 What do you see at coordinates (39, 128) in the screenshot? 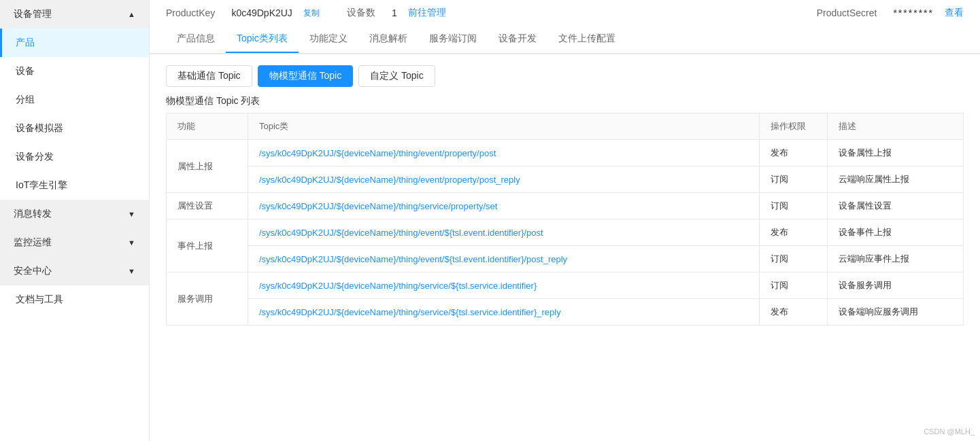
I see `sidebar-item-simulator-label: 设备模拟器` at bounding box center [39, 128].